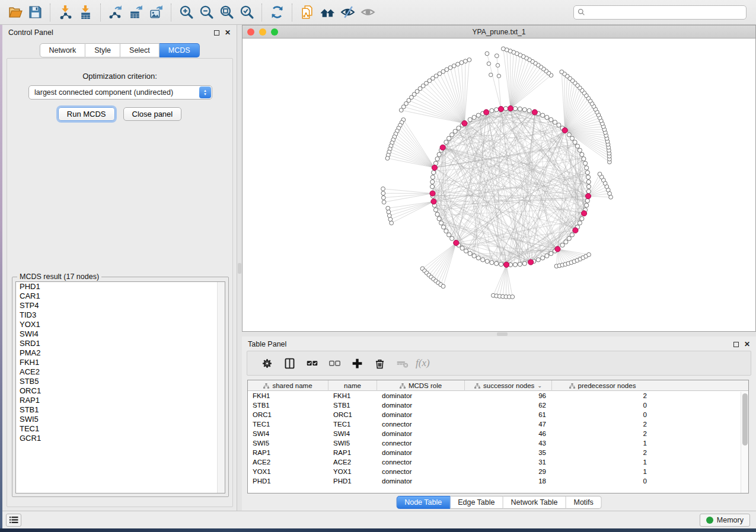 The height and width of the screenshot is (532, 756). What do you see at coordinates (353, 405) in the screenshot?
I see `table-cell: STB1` at bounding box center [353, 405].